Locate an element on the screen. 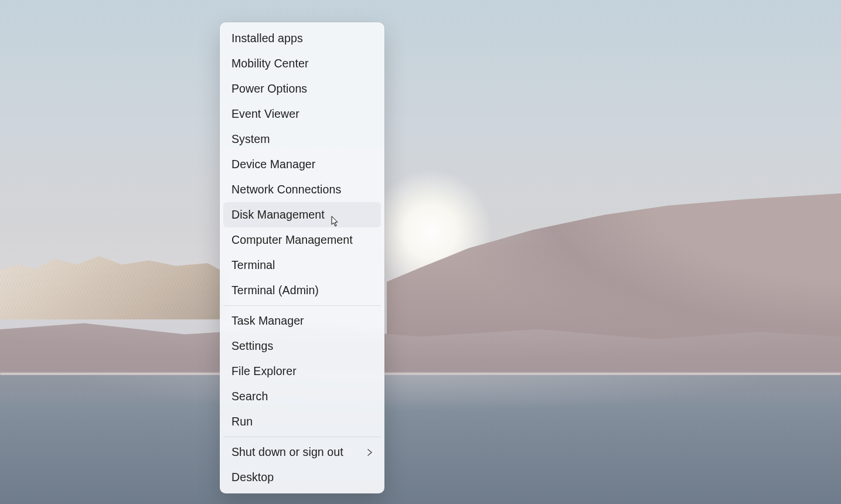 The width and height of the screenshot is (841, 504). menu-item-installed-apps: Installed apps is located at coordinates (302, 39).